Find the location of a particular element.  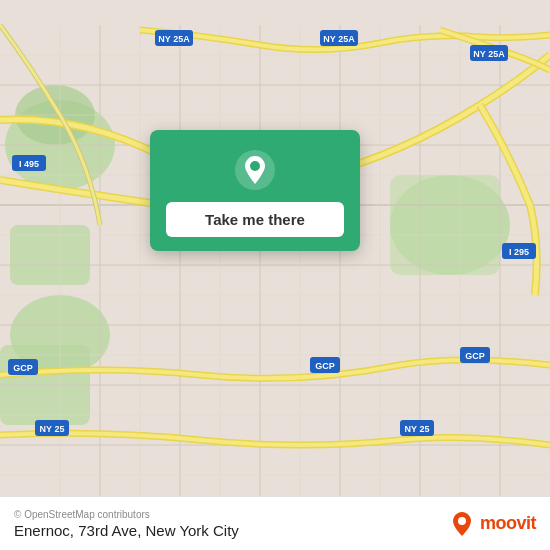

location-pin-icon is located at coordinates (255, 170).